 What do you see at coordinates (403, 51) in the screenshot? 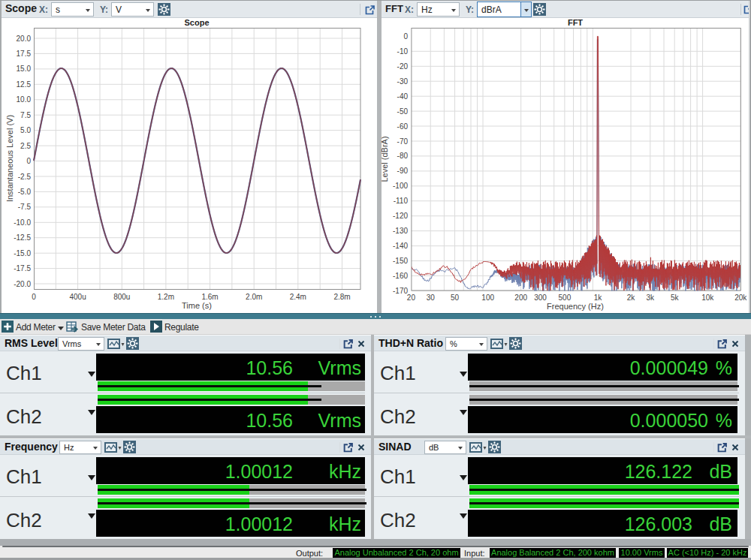
I see `svg-text: -10` at bounding box center [403, 51].